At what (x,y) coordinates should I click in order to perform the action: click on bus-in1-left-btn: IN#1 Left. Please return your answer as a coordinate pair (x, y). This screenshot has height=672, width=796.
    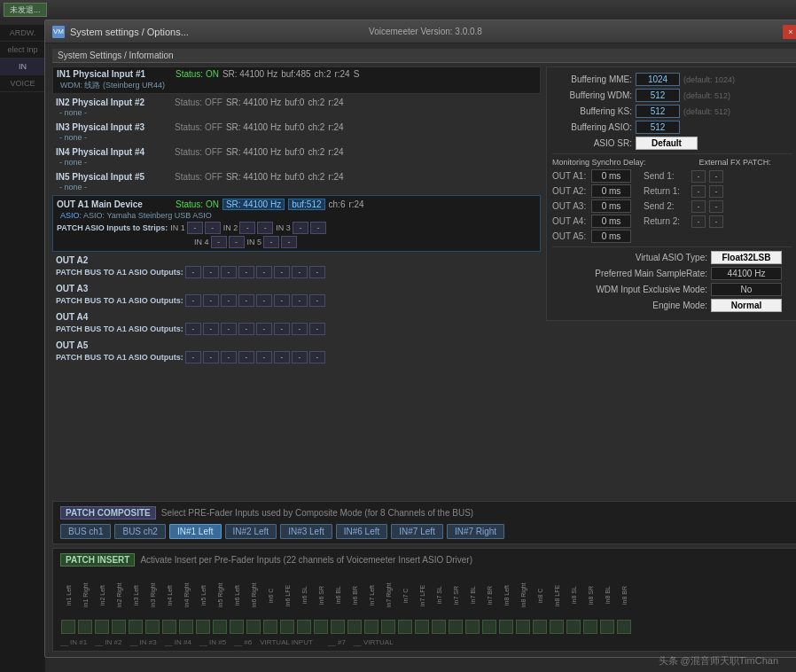
    Looking at the image, I should click on (195, 532).